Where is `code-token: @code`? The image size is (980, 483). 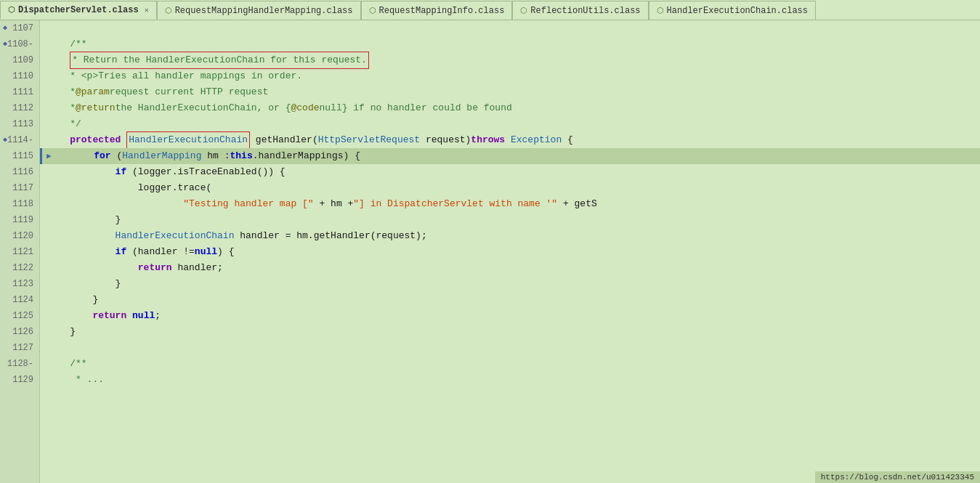
code-token: @code is located at coordinates (305, 108).